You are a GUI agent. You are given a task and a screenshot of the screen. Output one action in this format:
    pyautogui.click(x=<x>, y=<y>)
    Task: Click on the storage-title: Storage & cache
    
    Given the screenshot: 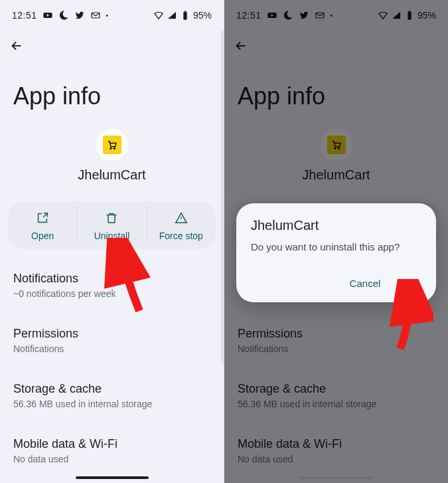 What is the action you would take?
    pyautogui.click(x=112, y=389)
    